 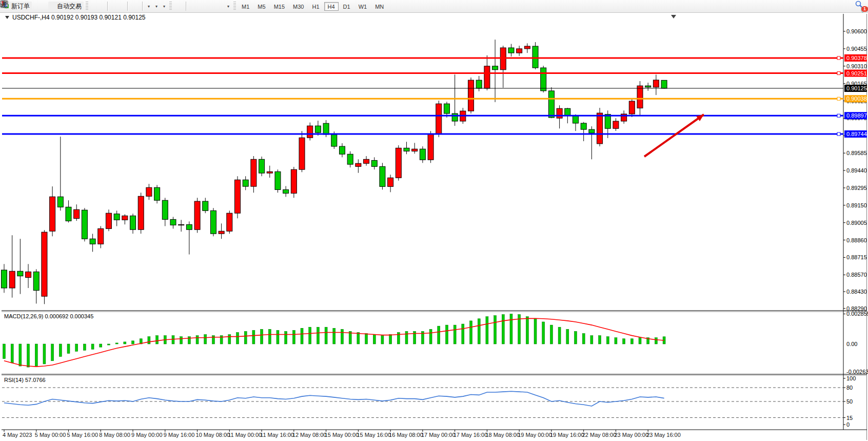 I want to click on rsi-level-label: 80, so click(x=850, y=388).